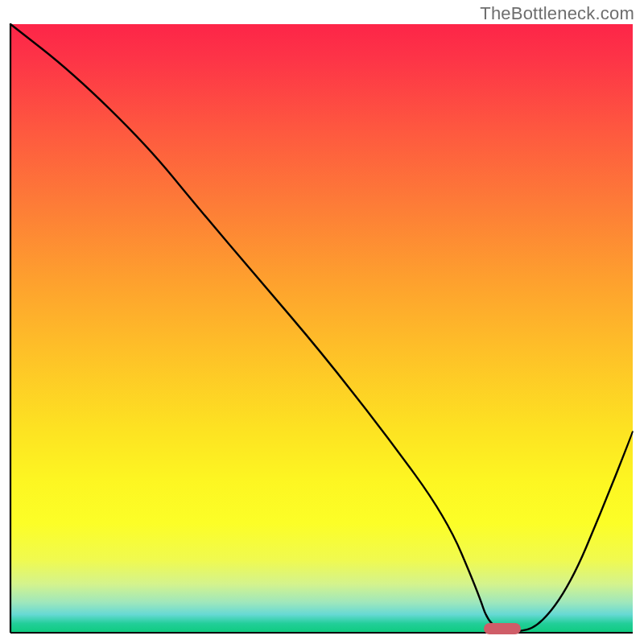 Image resolution: width=644 pixels, height=644 pixels. What do you see at coordinates (557, 14) in the screenshot?
I see `watermark-text: TheBottleneck.com` at bounding box center [557, 14].